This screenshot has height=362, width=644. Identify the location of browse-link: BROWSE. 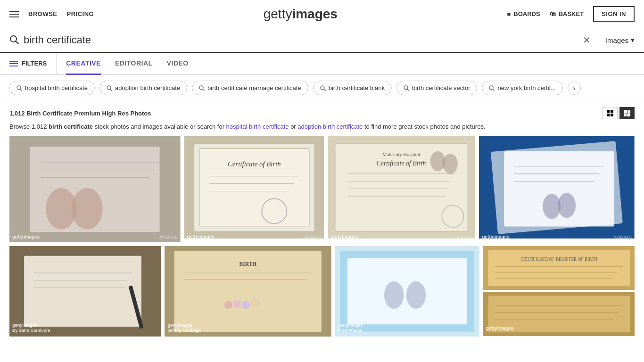
(43, 14).